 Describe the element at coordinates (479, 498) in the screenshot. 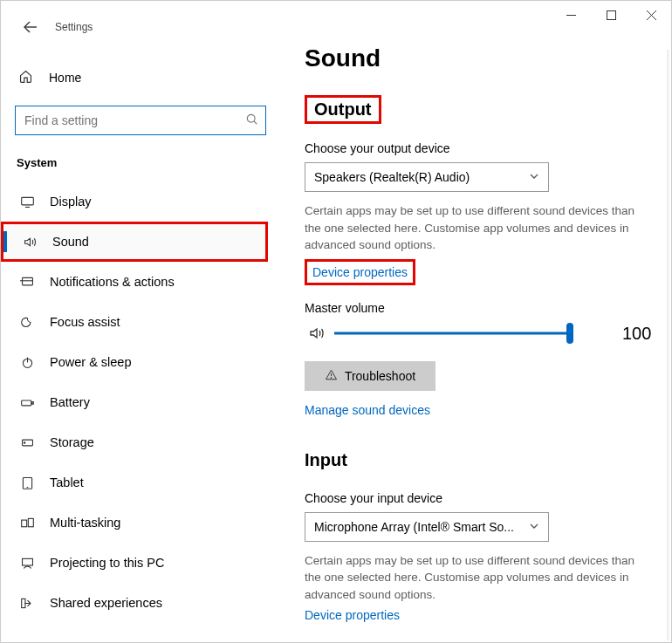

I see `input-device-label: Choose your input device` at that location.